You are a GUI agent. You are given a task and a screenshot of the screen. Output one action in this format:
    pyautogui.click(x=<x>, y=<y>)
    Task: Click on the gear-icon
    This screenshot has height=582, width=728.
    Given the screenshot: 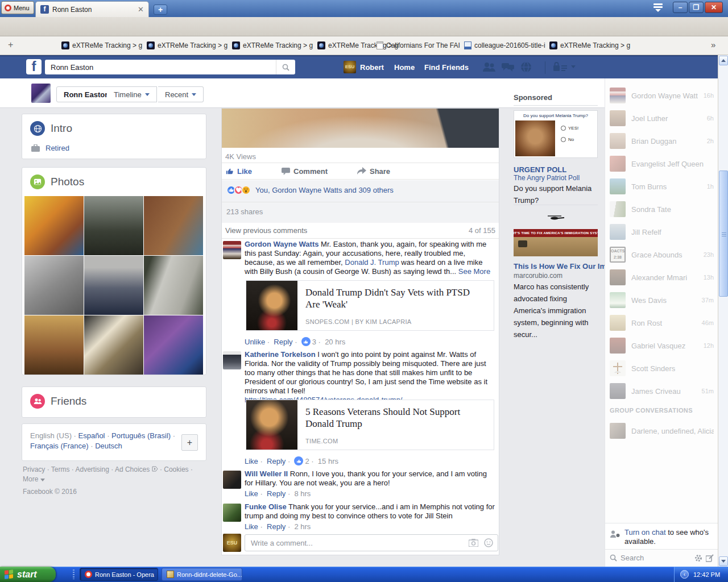 What is the action you would take?
    pyautogui.click(x=698, y=558)
    